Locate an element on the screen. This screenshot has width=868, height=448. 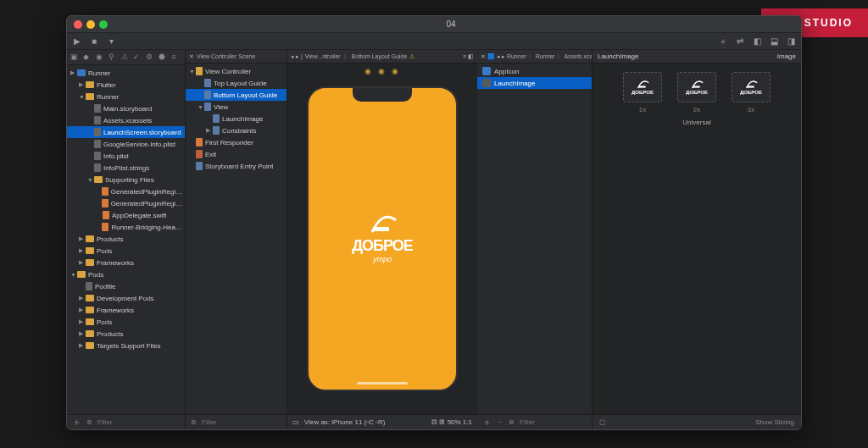
outline-toggle-icon: ▭ is located at coordinates (296, 422).